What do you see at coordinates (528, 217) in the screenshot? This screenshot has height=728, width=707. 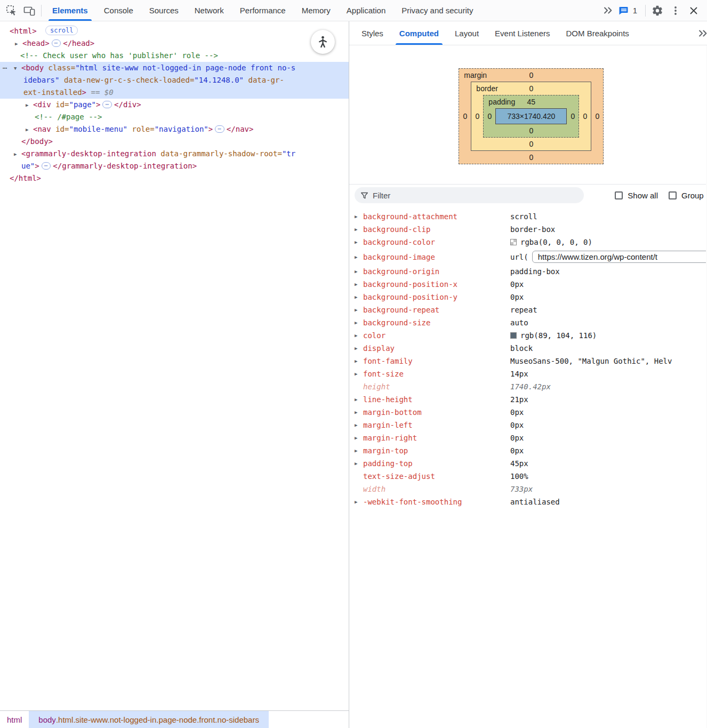 I see `computed-property-row: ▶background-attachmentscroll` at bounding box center [528, 217].